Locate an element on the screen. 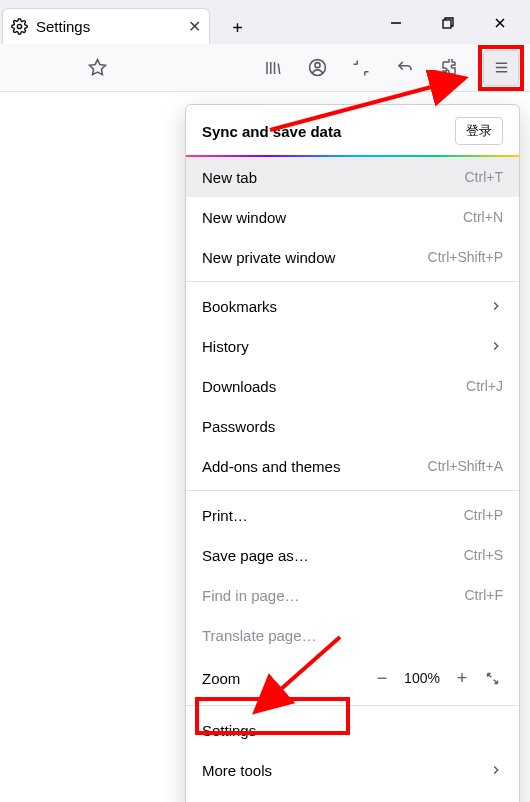 Image resolution: width=530 pixels, height=802 pixels. library-icon is located at coordinates (273, 68).